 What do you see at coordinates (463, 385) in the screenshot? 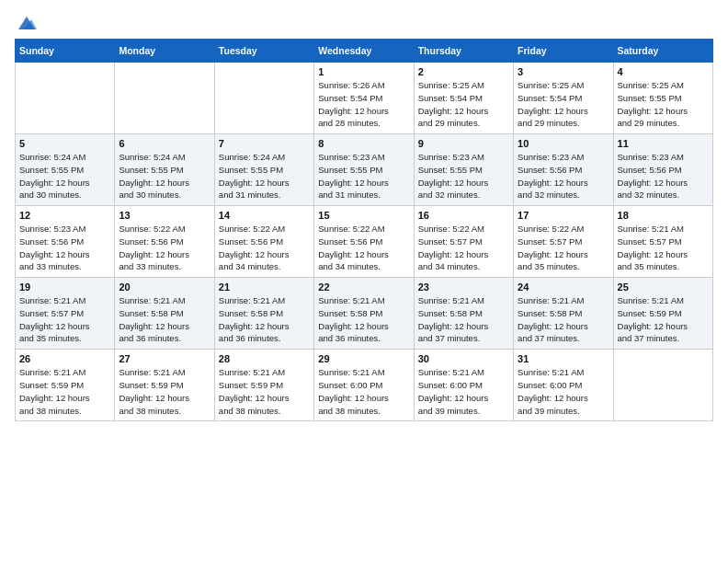
I see `calendar-day-30: 30Sunrise: 5:21 AM Sunset: 6:00 PM Dayli…` at bounding box center [463, 385].